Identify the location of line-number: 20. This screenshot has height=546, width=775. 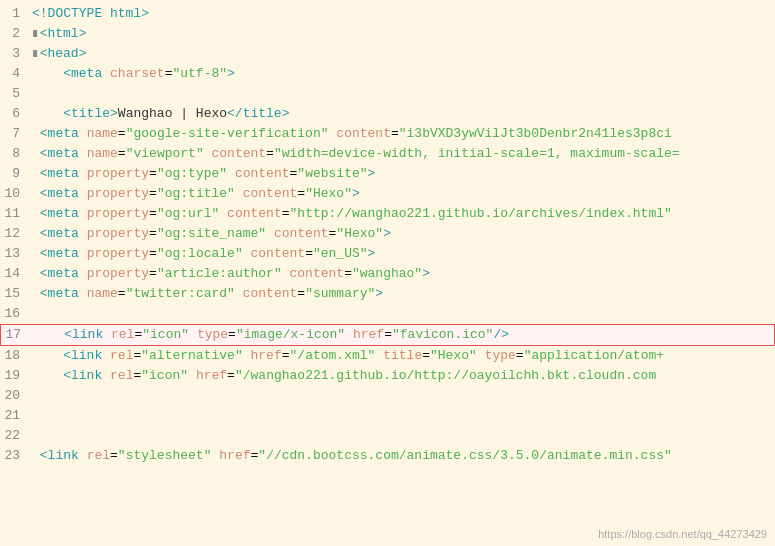
(16, 396).